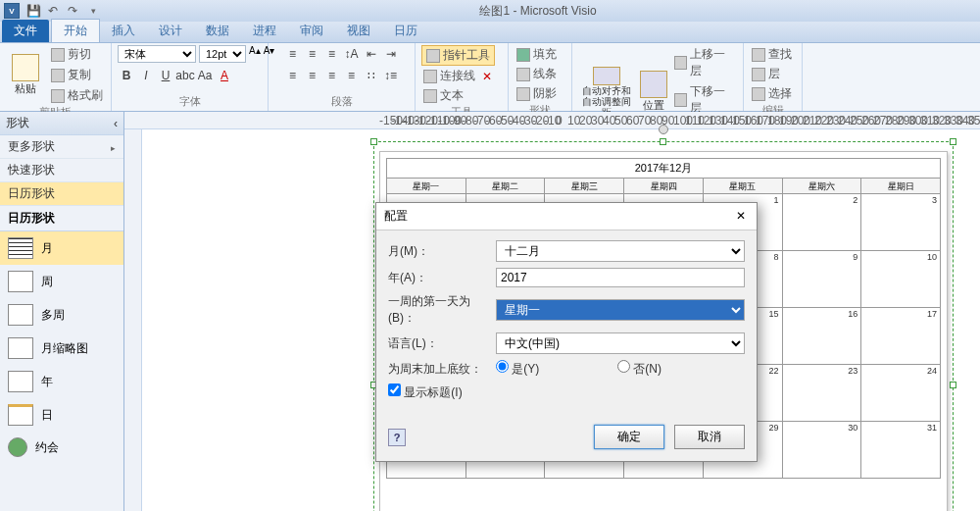 The height and width of the screenshot is (511, 980). I want to click on shape-day: 日, so click(62, 415).